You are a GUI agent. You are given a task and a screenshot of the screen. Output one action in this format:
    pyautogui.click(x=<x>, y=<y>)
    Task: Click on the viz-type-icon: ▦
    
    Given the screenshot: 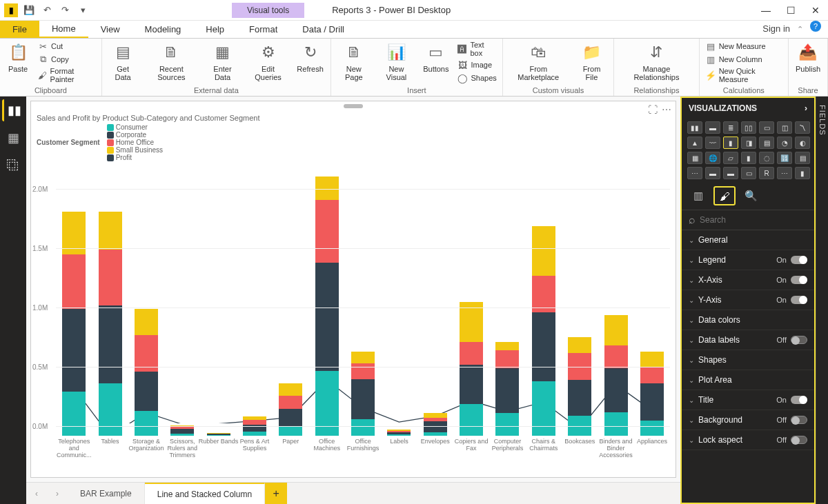 What is the action you would take?
    pyautogui.click(x=695, y=158)
    